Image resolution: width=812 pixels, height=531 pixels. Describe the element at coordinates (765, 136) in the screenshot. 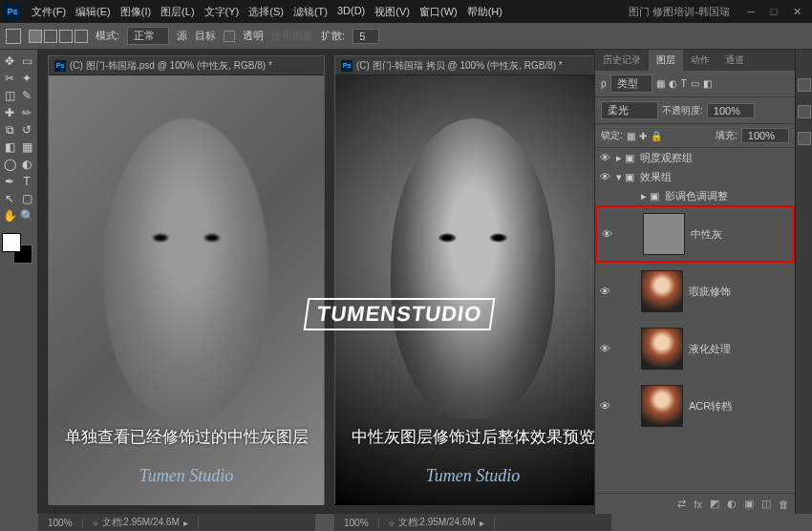

I see `fill-field: 100%` at that location.